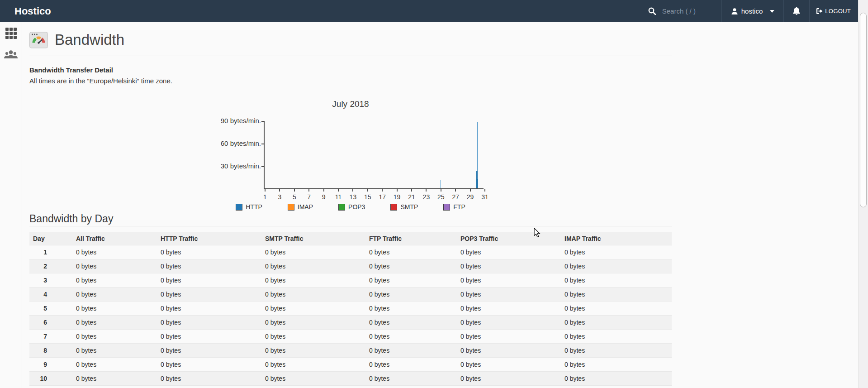  What do you see at coordinates (342, 207) in the screenshot?
I see `pop3-swatch-icon` at bounding box center [342, 207].